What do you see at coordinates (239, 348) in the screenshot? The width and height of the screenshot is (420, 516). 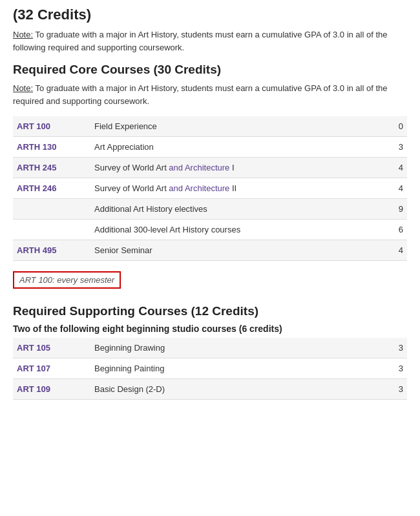 I see `course-name: Beginning Drawing` at bounding box center [239, 348].